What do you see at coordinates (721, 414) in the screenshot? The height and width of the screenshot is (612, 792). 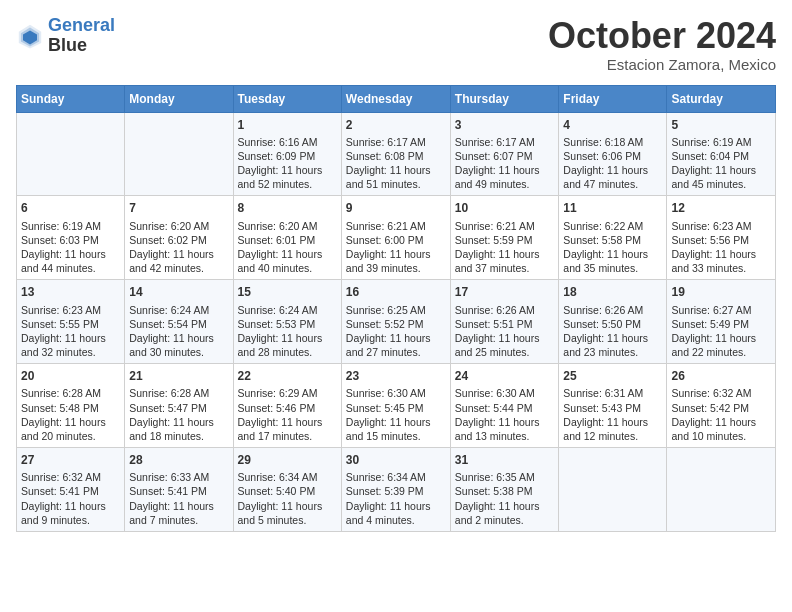 I see `cell-info: Sunrise: 6:32 AM Sunset: 5:42 PM Dayligh…` at bounding box center [721, 414].